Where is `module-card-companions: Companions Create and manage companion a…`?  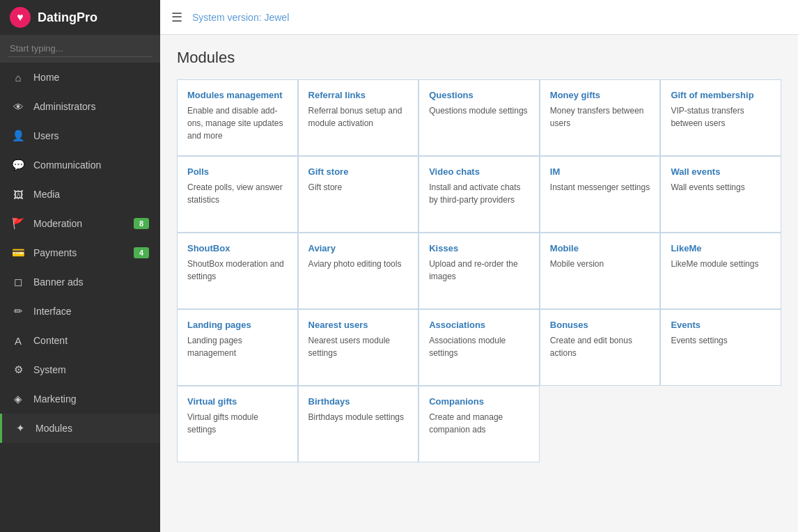 module-card-companions: Companions Create and manage companion a… is located at coordinates (479, 424).